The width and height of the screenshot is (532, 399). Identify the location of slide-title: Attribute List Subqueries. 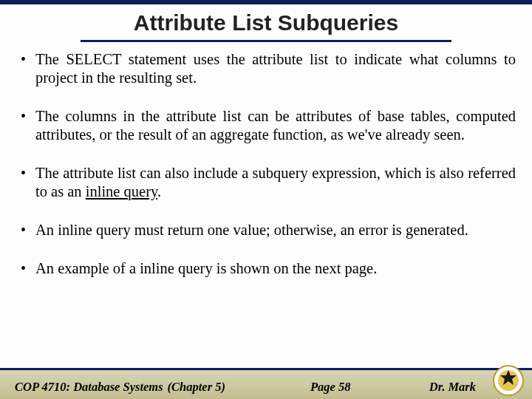
(266, 23).